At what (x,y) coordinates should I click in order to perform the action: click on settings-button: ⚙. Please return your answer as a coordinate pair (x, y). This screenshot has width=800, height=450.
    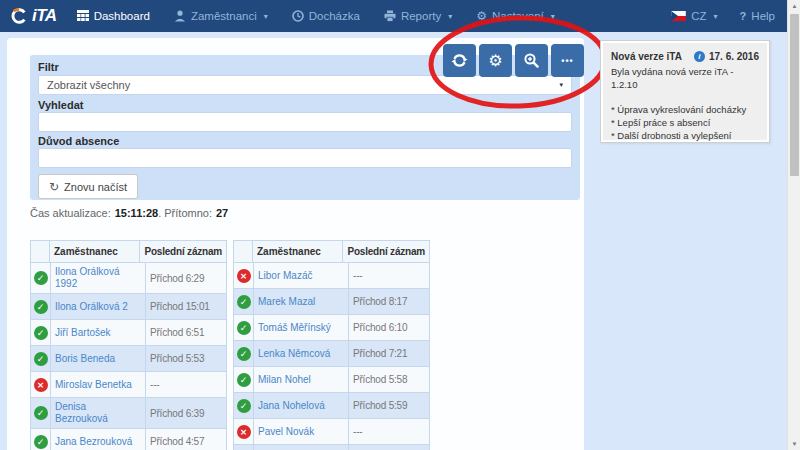
    Looking at the image, I should click on (496, 60).